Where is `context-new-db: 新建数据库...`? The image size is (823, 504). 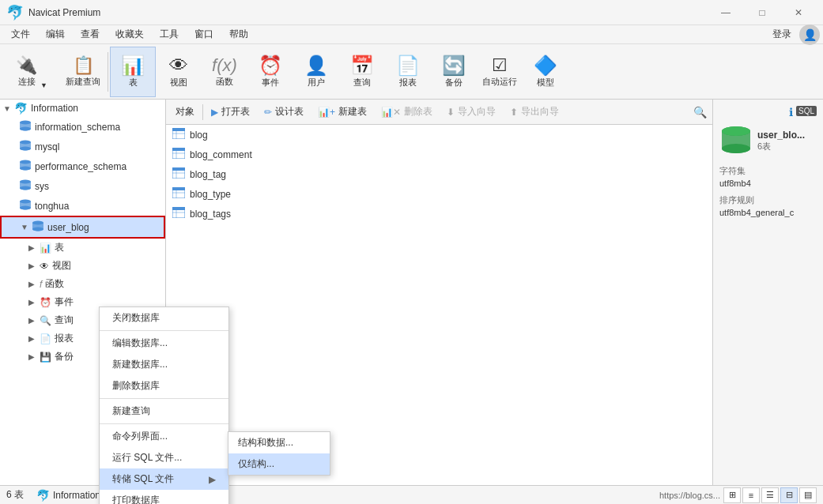 context-new-db: 新建数据库... is located at coordinates (164, 365).